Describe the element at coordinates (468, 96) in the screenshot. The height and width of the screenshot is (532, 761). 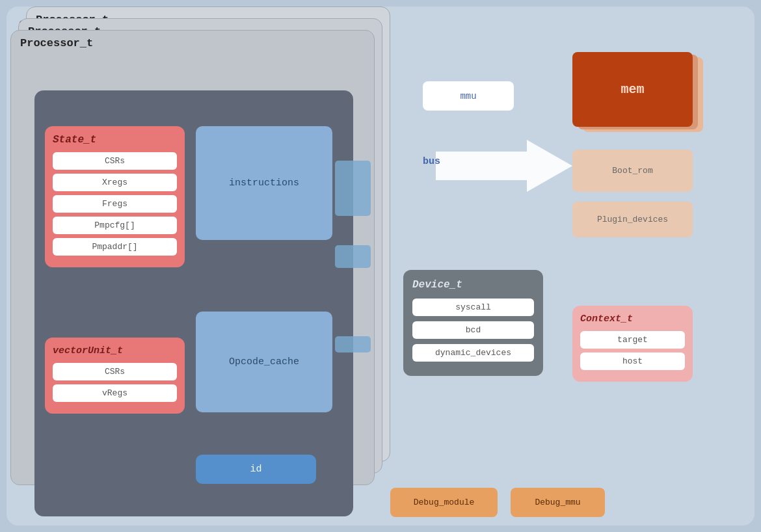
I see `mmu-box: mmu` at that location.